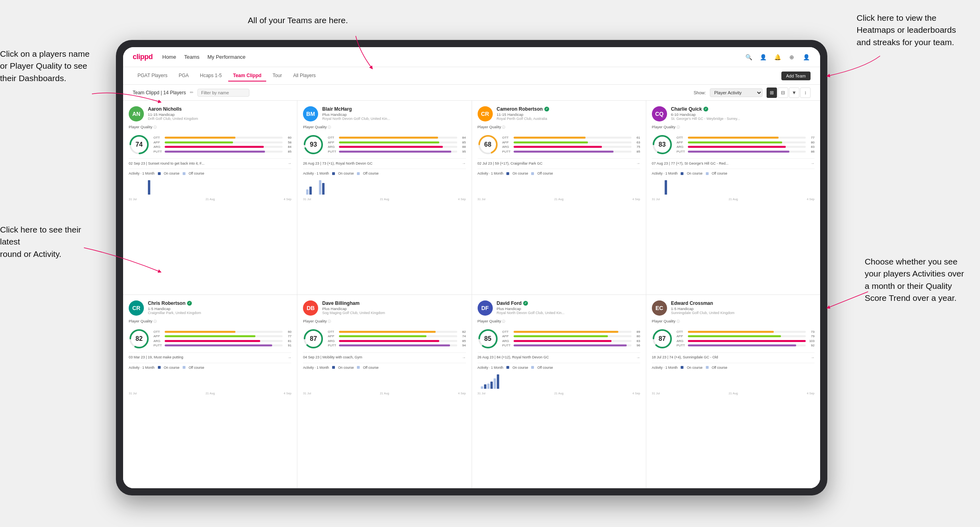 The height and width of the screenshot is (527, 980). I want to click on player-card: DB Dave Billingham Plus Handicap Sog Mag…, so click(384, 392).